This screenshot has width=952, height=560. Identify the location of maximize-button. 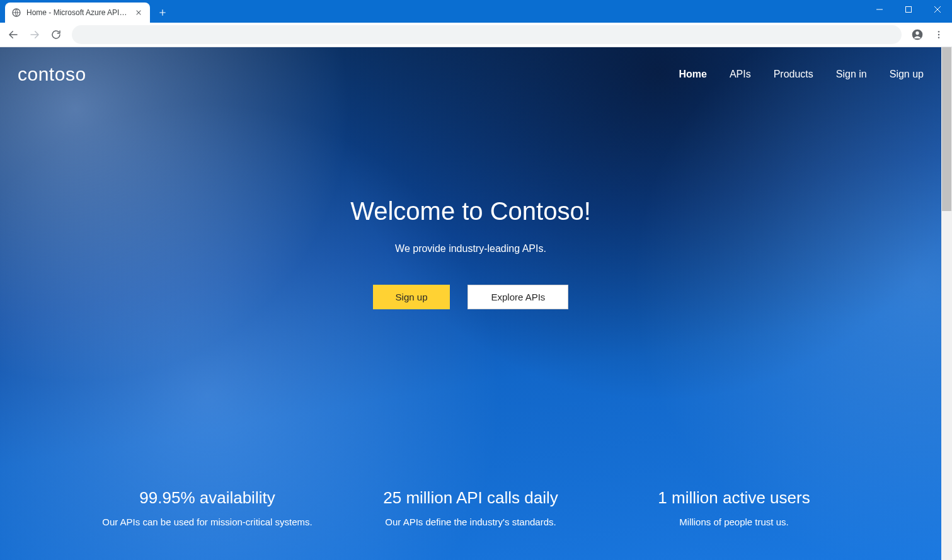
(909, 9).